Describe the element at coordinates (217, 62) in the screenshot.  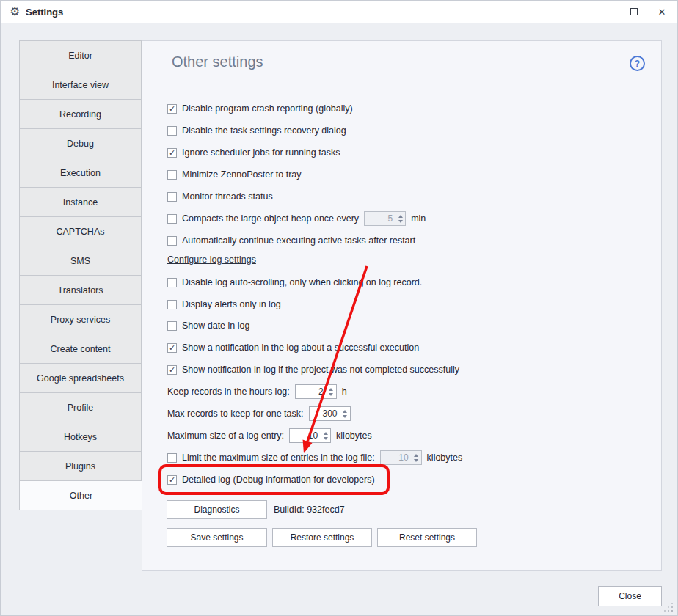
I see `page-title: Other settings` at that location.